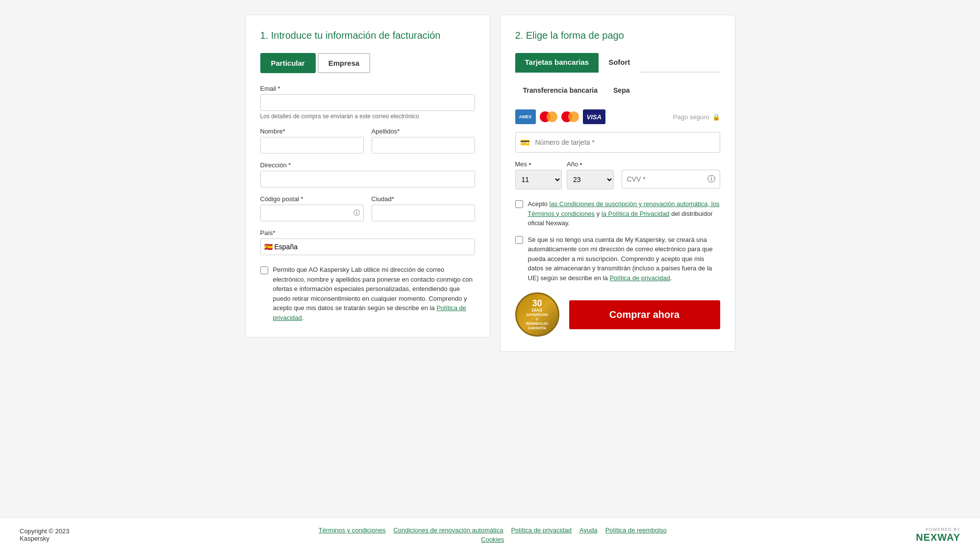  I want to click on footer-link-terminos: Términos y condiciones, so click(352, 530).